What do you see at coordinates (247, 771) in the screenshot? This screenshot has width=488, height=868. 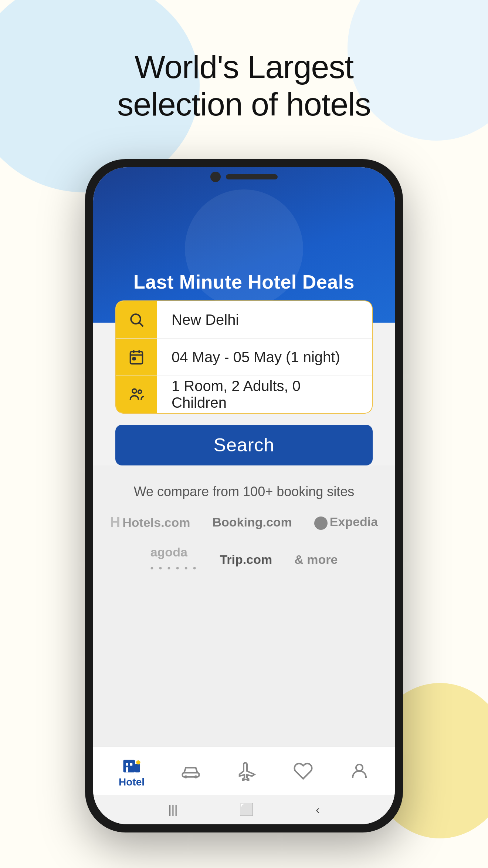 I see `nav-flight` at bounding box center [247, 771].